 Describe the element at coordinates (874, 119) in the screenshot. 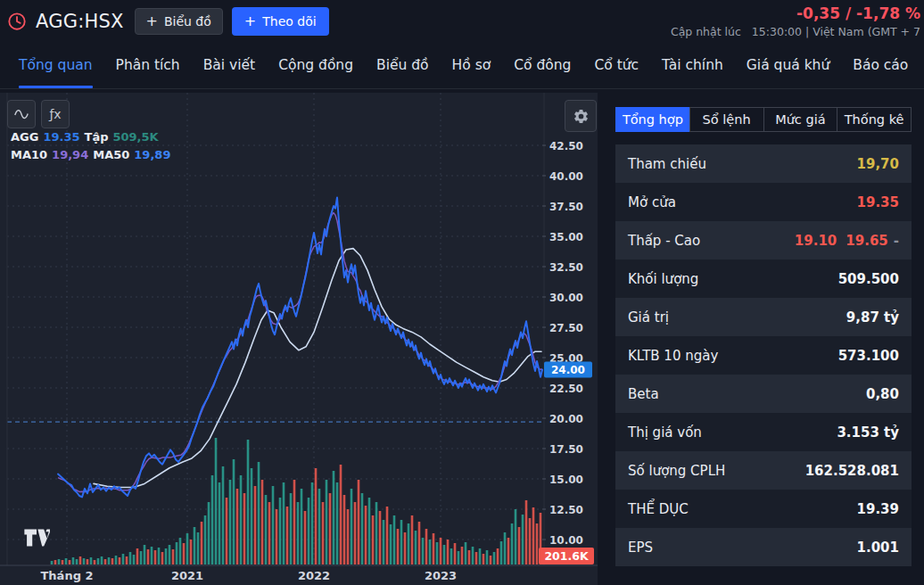

I see `stats-tab-3: Thống kê` at that location.